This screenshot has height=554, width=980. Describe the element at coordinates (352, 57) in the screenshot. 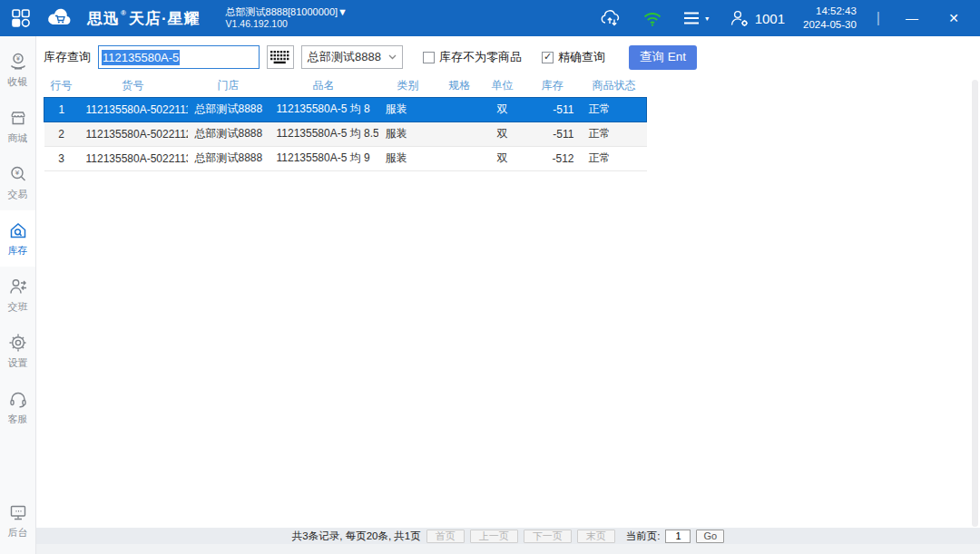

I see `store-select: 总部测试8888` at that location.